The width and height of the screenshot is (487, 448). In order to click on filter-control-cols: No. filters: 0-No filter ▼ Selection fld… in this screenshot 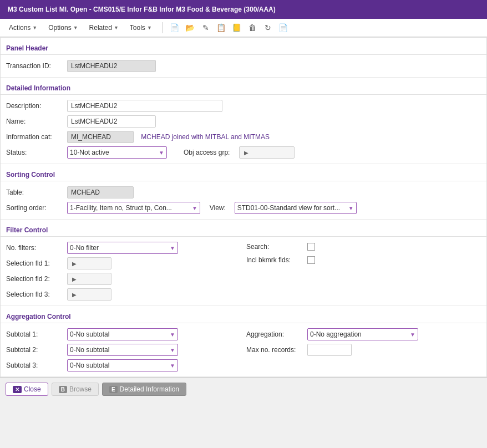, I will do `click(243, 271)`.